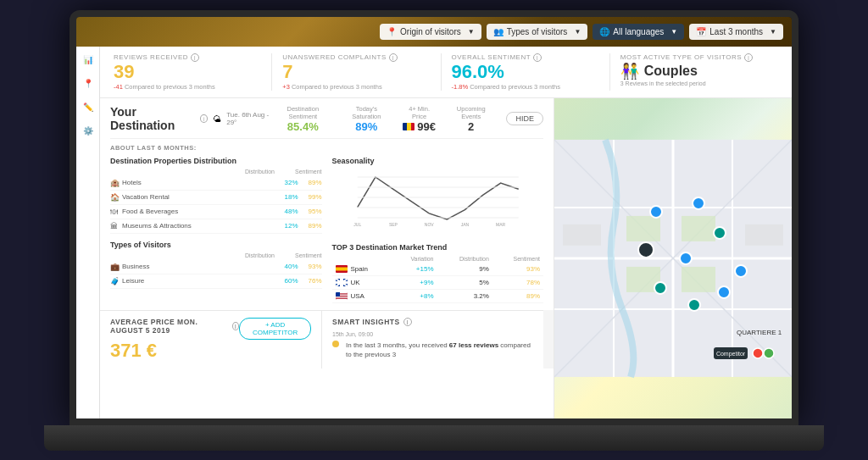  I want to click on property-row: 🏨 Hotels 32% 89%, so click(216, 183).